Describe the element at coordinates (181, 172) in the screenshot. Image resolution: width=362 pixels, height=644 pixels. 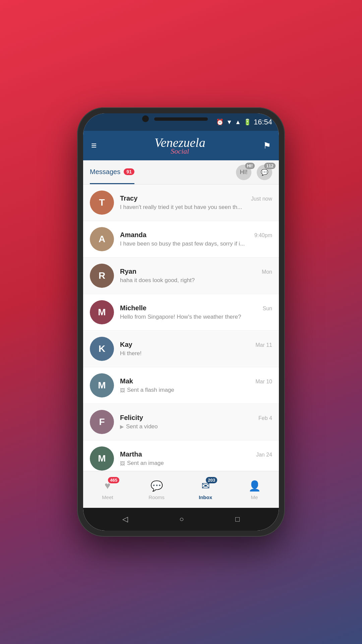
I see `tabs-bar: Messages 91 HI! HI! 💬 112` at that location.